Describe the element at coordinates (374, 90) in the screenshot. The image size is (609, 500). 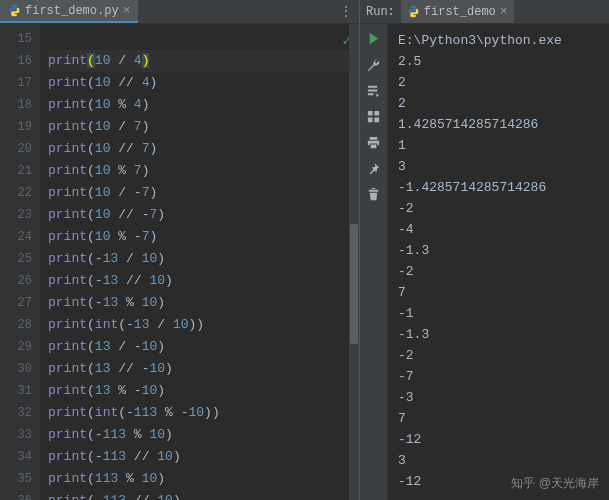
I see `step-icon` at that location.